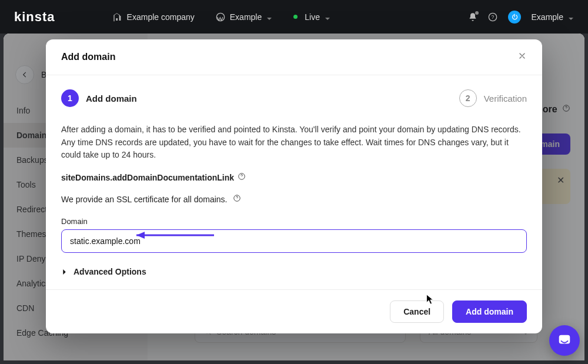 The height and width of the screenshot is (364, 588). I want to click on help-icon: ?, so click(493, 17).